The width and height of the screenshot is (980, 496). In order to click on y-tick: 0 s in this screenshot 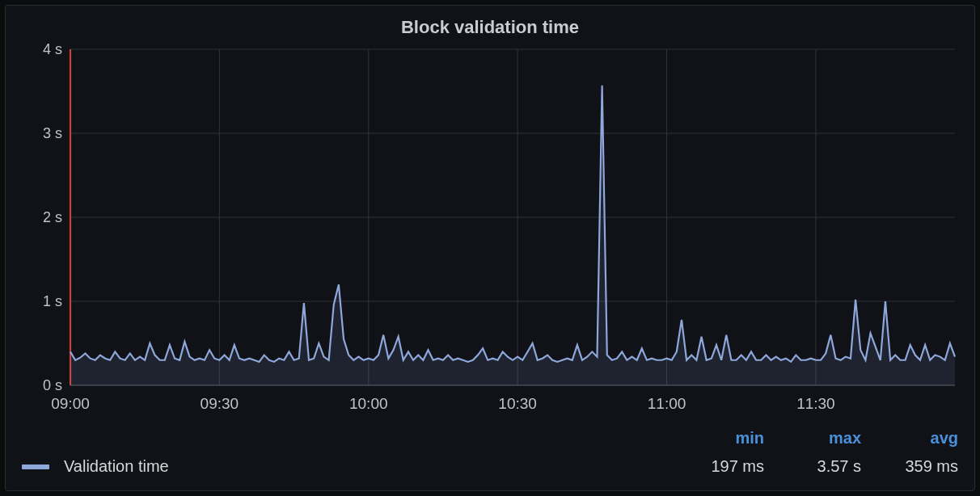, I will do `click(42, 386)`.